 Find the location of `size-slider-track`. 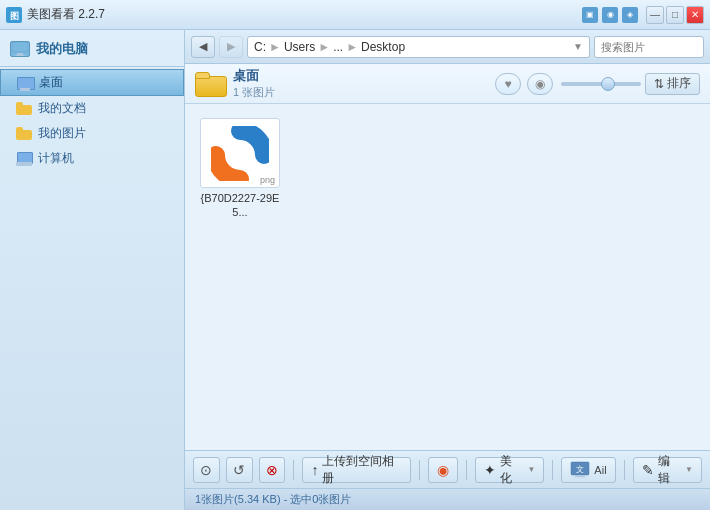

size-slider-track is located at coordinates (601, 84).